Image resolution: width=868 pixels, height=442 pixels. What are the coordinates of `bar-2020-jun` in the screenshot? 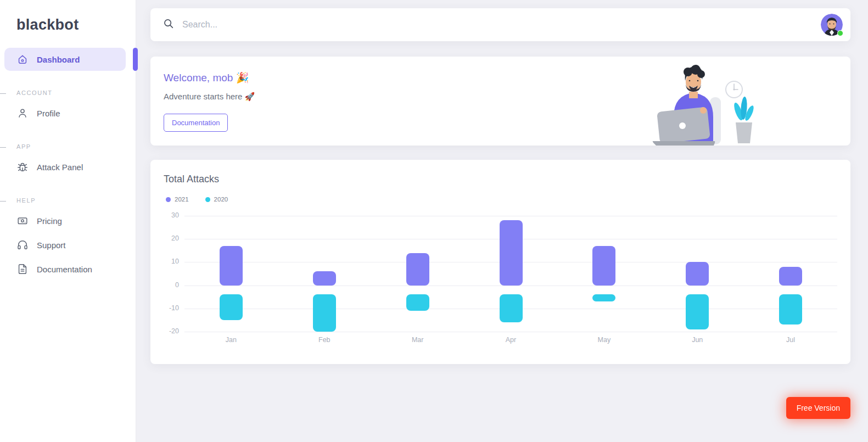 It's located at (697, 312).